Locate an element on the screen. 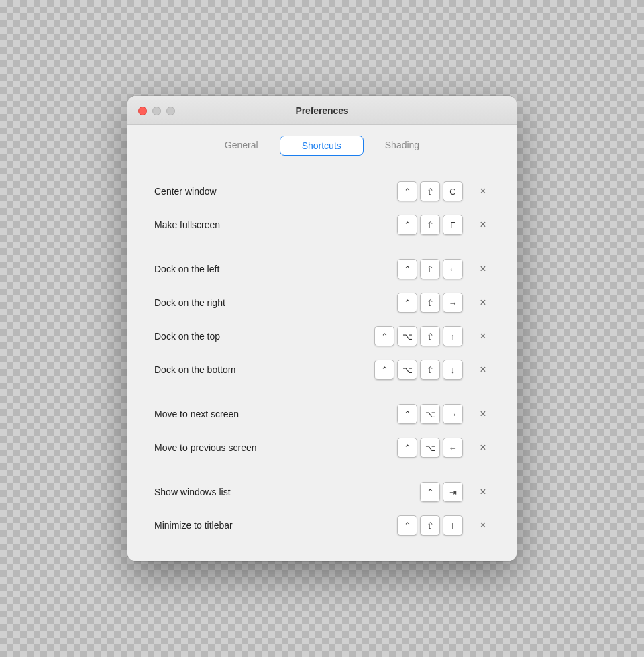  shortcut-row: Dock on the top⌃⌥⇧↑× is located at coordinates (322, 336).